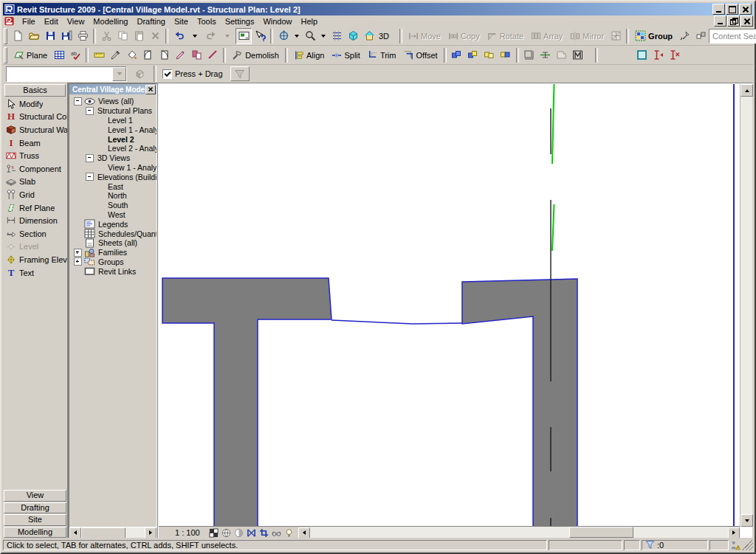 This screenshot has height=554, width=756. I want to click on save-button, so click(50, 36).